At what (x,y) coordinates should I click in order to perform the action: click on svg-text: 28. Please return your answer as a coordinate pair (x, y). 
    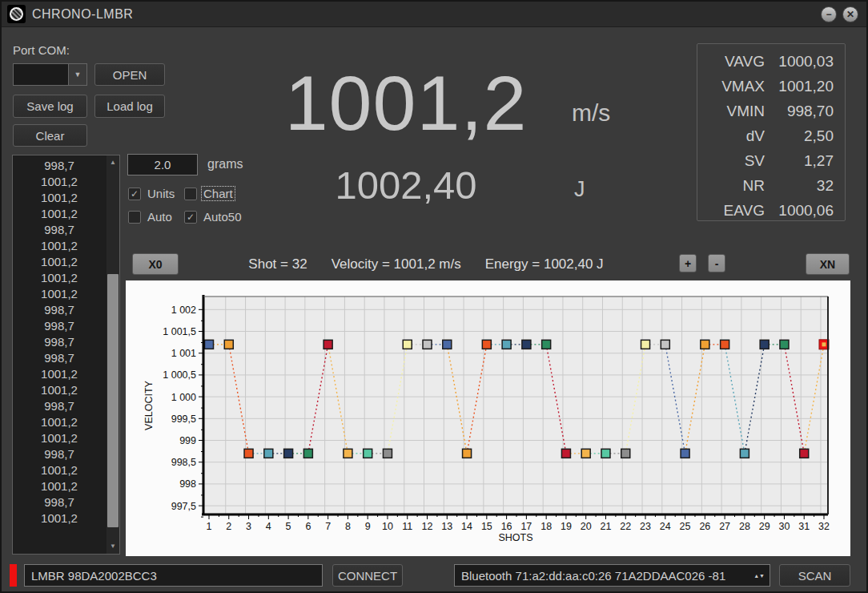
    Looking at the image, I should click on (745, 526).